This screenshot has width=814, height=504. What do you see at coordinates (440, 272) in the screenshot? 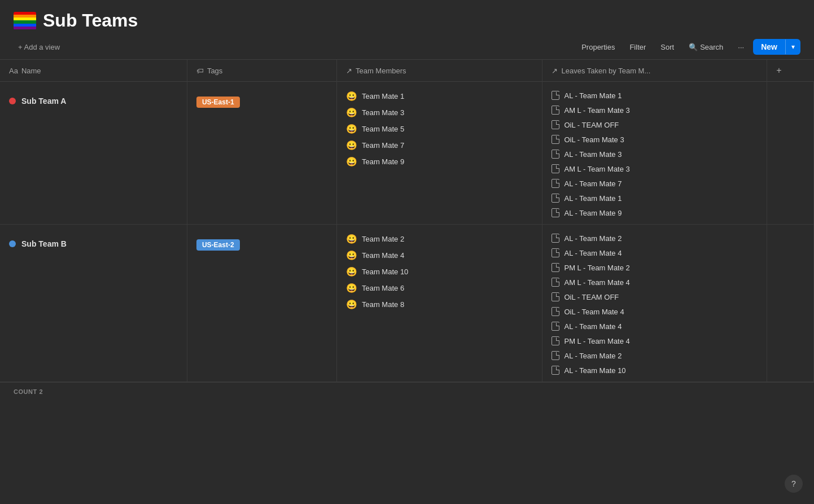
I see `member-item: 😀Team Mate 10` at bounding box center [440, 272].